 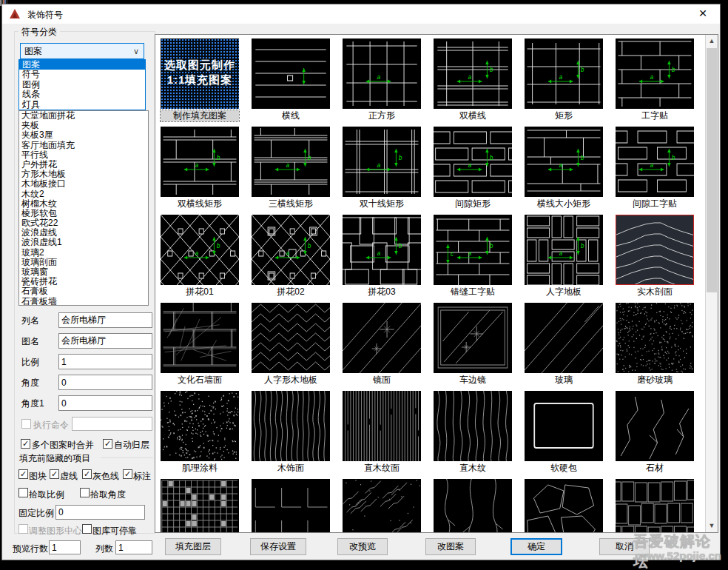 I want to click on dropdown-item-1: 符号, so click(x=82, y=74).